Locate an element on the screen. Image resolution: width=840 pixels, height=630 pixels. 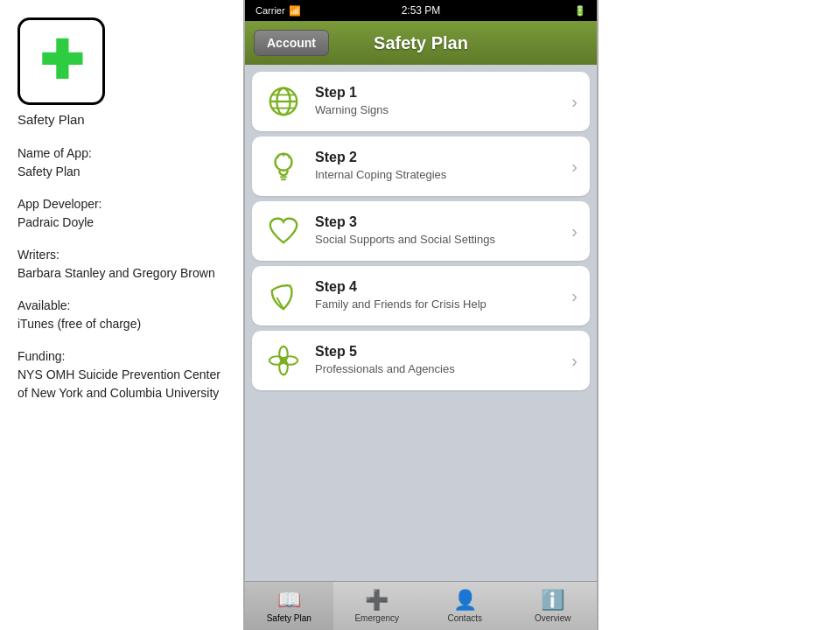
step-1-title: Step 1 is located at coordinates (439, 93).